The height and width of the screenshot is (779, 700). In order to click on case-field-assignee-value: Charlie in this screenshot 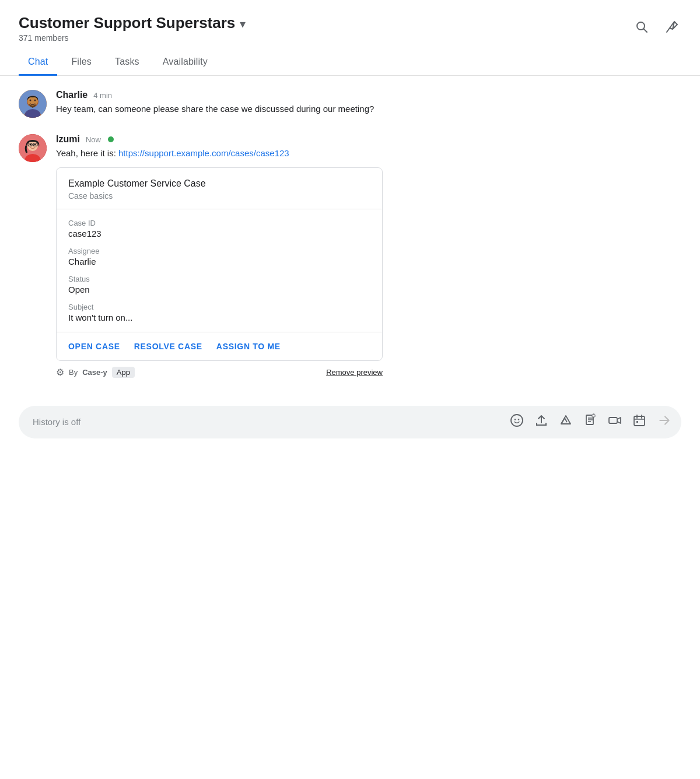, I will do `click(219, 261)`.